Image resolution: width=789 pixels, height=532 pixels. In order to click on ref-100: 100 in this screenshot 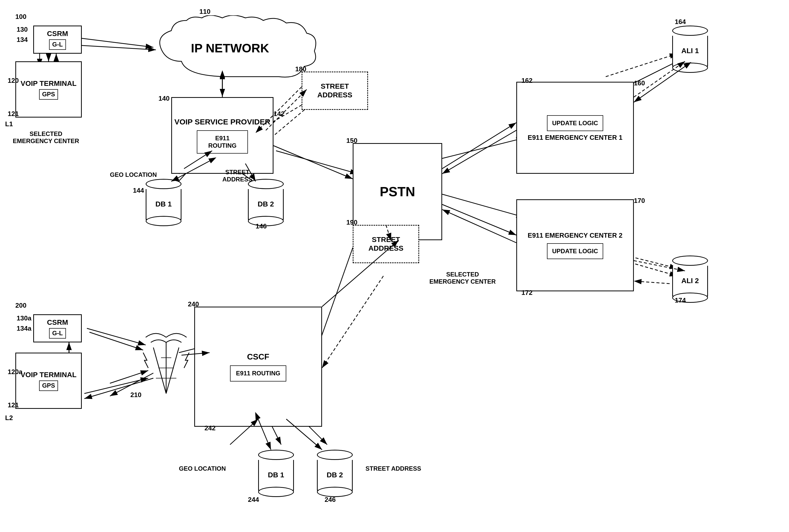, I will do `click(21, 17)`.